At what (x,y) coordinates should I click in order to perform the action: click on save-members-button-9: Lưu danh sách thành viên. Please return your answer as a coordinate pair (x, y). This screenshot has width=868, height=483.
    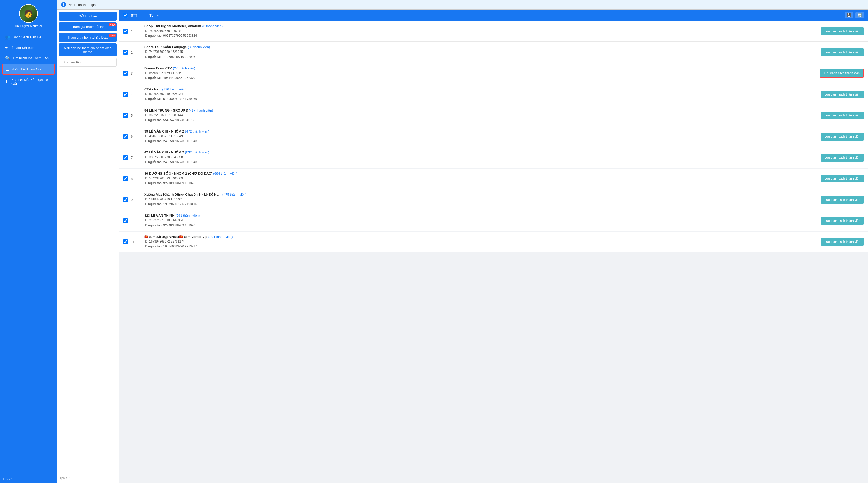
    Looking at the image, I should click on (842, 200).